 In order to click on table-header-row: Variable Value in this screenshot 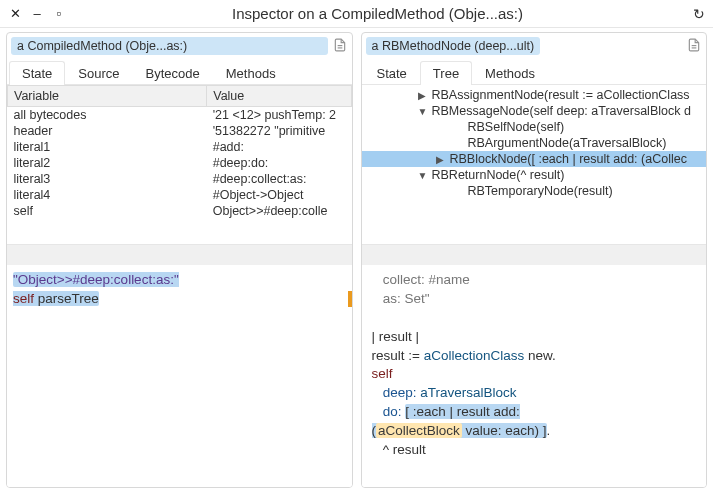, I will do `click(180, 96)`.